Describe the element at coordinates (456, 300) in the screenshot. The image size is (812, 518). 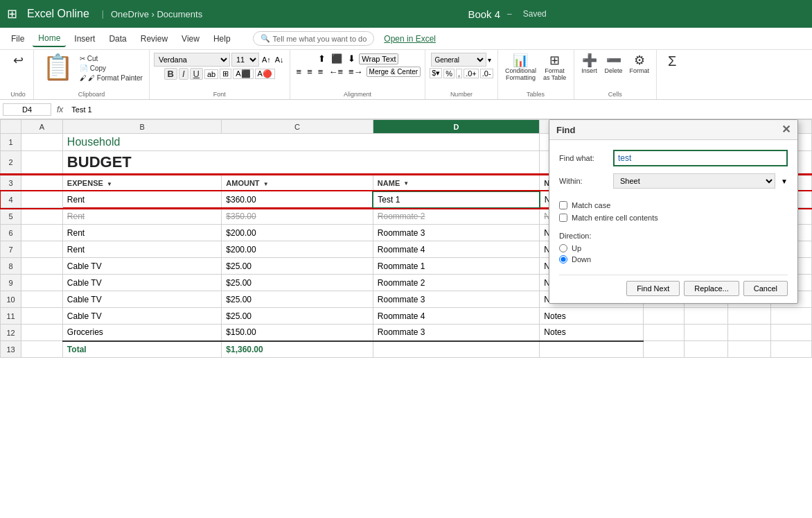
I see `cell-d10: Roommate 3` at that location.